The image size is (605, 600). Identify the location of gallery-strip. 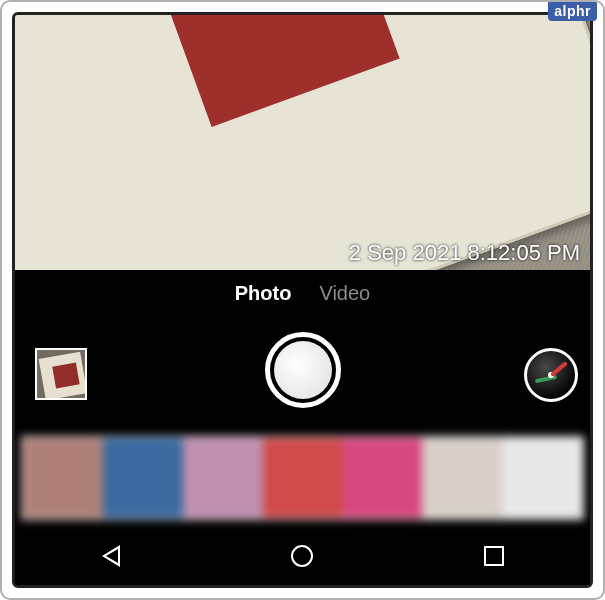
(302, 478).